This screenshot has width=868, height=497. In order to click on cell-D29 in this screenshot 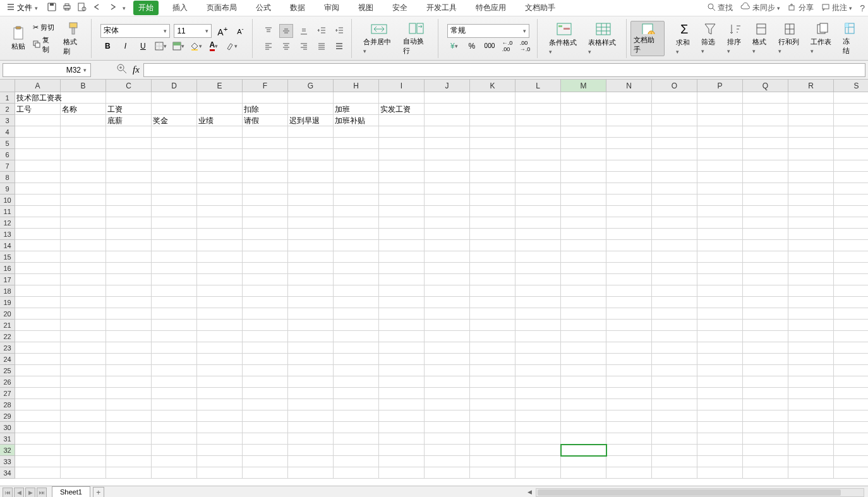, I will do `click(174, 416)`.